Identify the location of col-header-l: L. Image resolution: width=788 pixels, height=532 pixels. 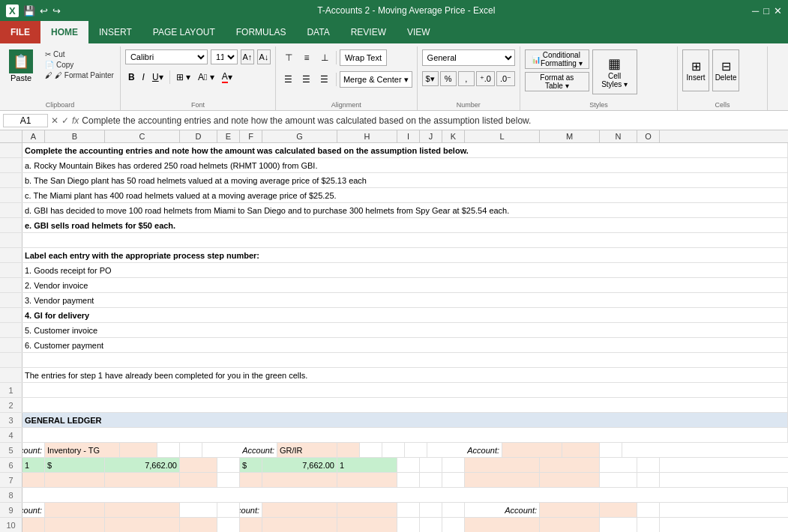
(502, 136).